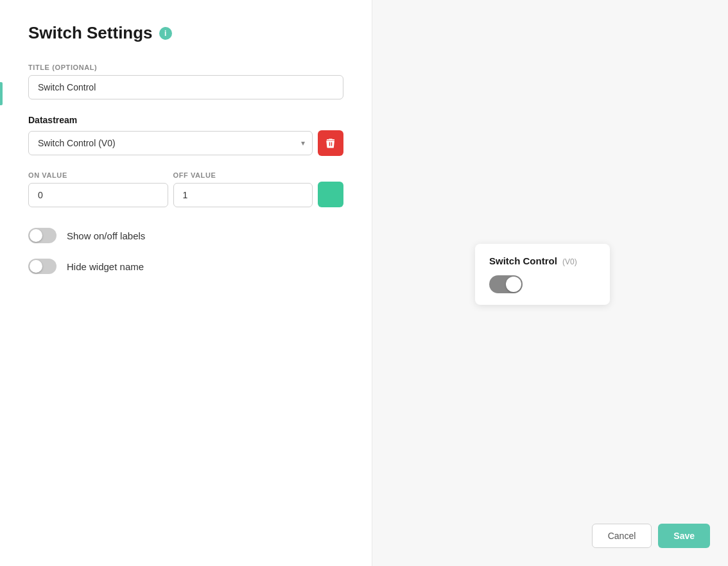 The height and width of the screenshot is (566, 728). I want to click on on-value-input, so click(98, 195).